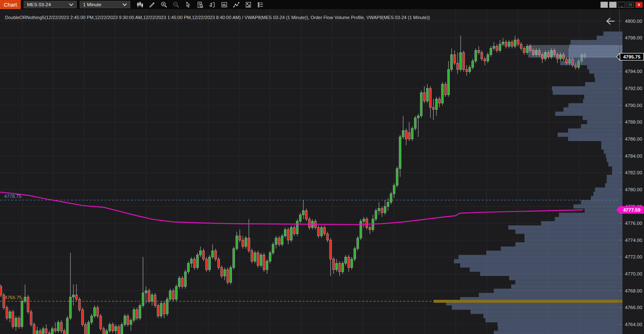  What do you see at coordinates (634, 71) in the screenshot?
I see `price-axis-tick: 4794.00` at bounding box center [634, 71].